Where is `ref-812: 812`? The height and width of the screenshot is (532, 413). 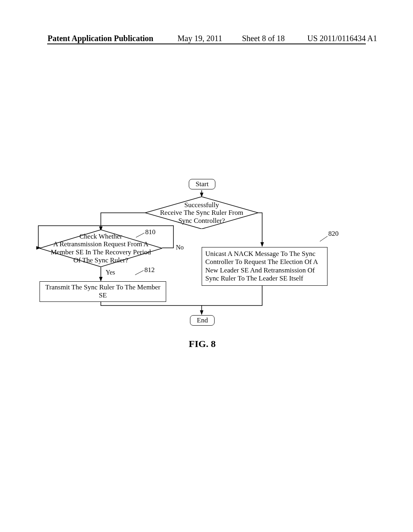
ref-812: 812 is located at coordinates (150, 270).